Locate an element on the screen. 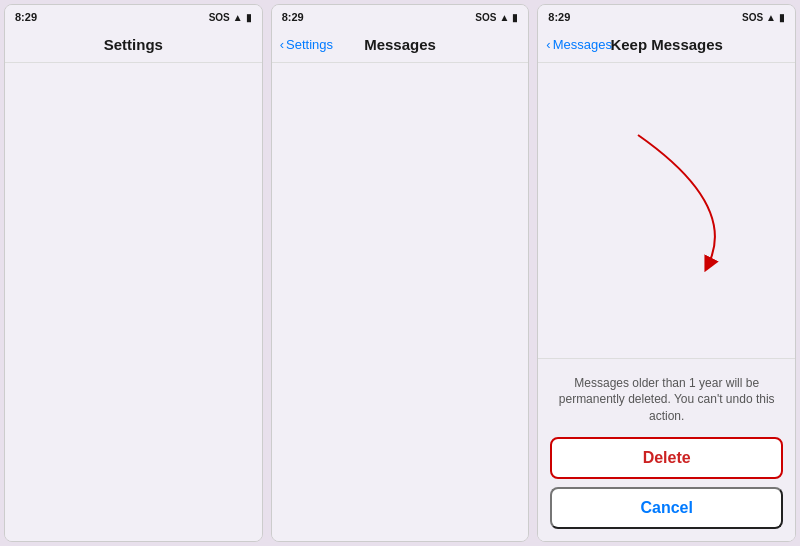 Image resolution: width=800 pixels, height=546 pixels. delete-button: Delete is located at coordinates (666, 458).